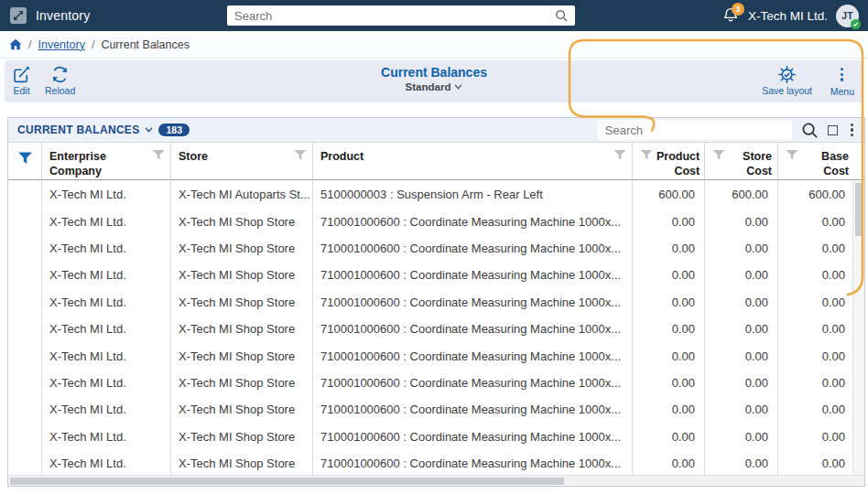 This screenshot has width=868, height=494. What do you see at coordinates (859, 209) in the screenshot?
I see `vertical-scrollbar-thumb` at bounding box center [859, 209].